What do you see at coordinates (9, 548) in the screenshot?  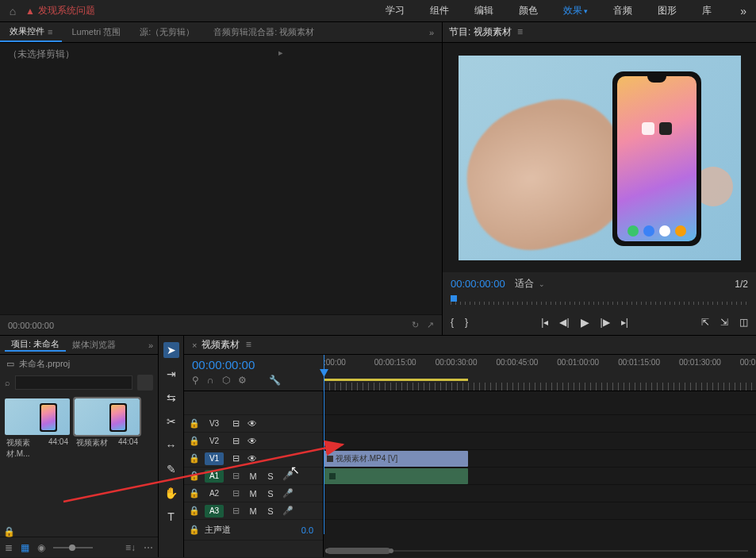 I see `list-view-button: ≣` at bounding box center [9, 548].